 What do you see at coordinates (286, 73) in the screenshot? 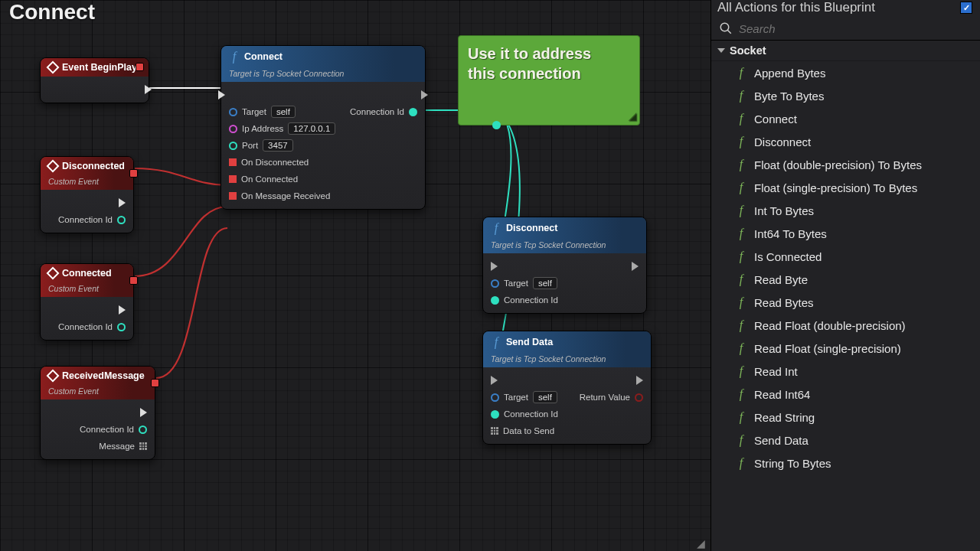
I see `node-subtitle: Target is Tcp Socket Connection` at bounding box center [286, 73].